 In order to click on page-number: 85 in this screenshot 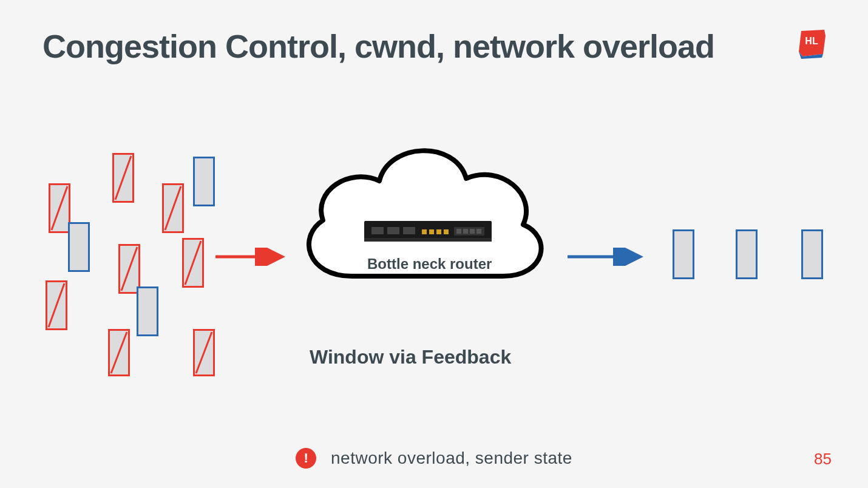, I will do `click(823, 459)`.